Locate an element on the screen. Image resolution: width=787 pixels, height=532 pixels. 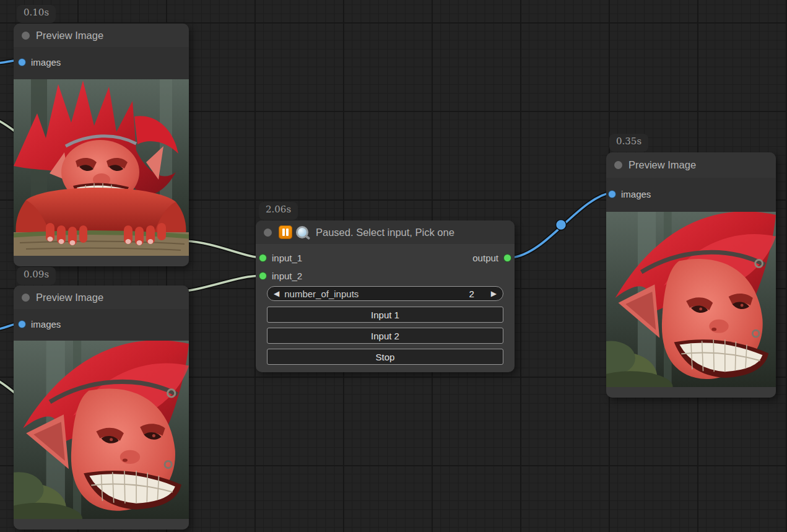
node-preview-image-1: 0.10s Preview Image images is located at coordinates (102, 145).